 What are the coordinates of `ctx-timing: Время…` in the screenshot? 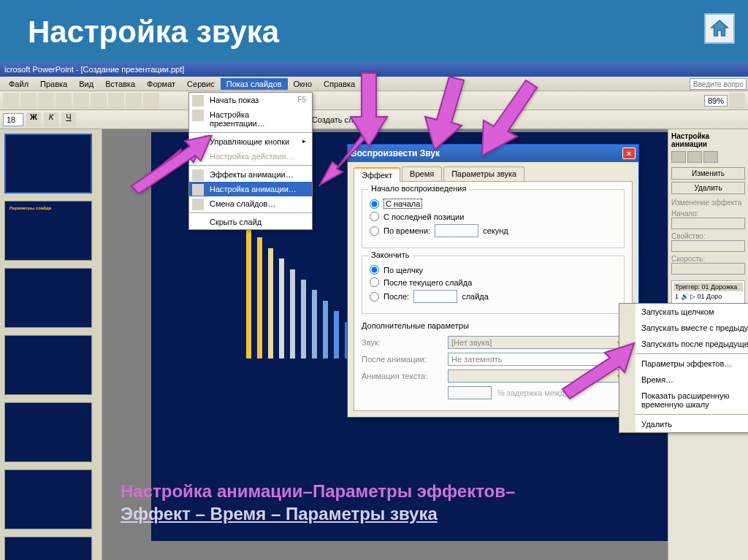 It's located at (684, 380).